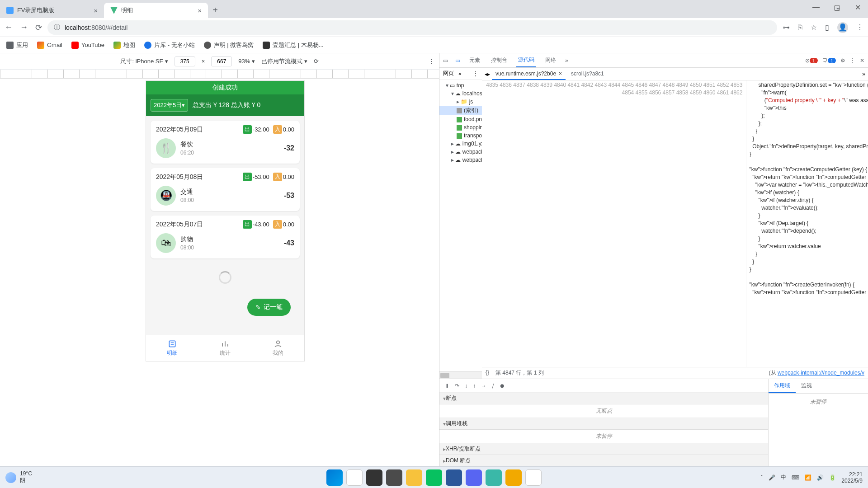  I want to click on tree-h-scrollbar, so click(461, 375).